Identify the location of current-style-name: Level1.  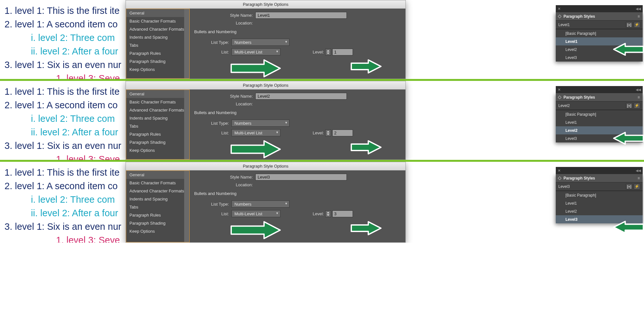
(592, 25).